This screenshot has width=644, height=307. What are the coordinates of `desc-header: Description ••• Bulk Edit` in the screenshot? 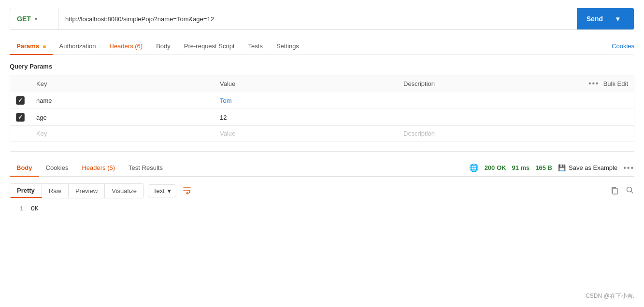 It's located at (516, 84).